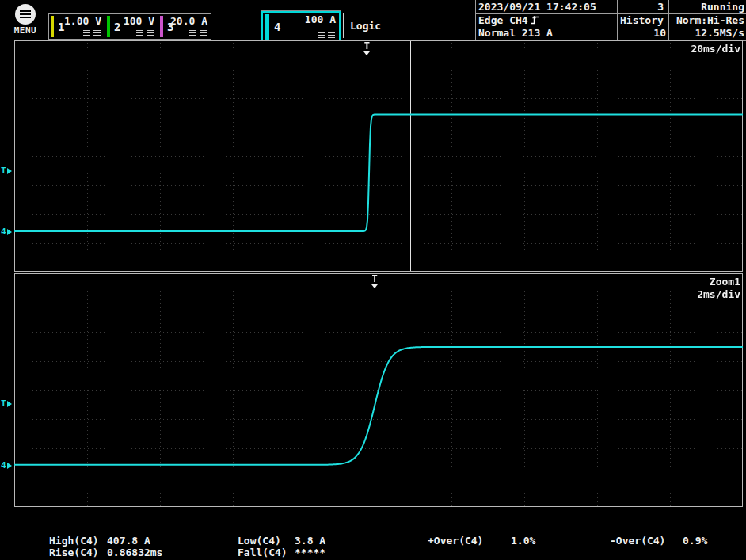 The width and height of the screenshot is (746, 560). I want to click on main-trigger-level-marker: T, so click(6, 171).